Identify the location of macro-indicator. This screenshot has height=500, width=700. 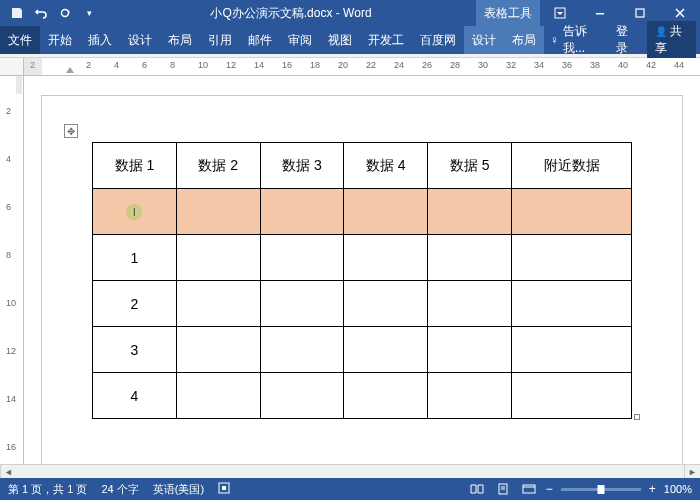
(224, 490).